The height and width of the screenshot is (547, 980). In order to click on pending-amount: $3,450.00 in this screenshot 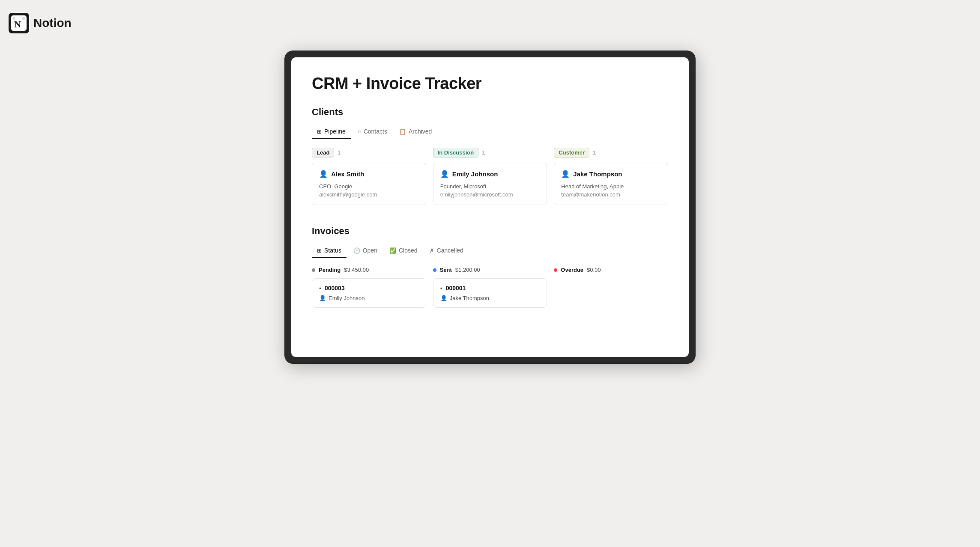, I will do `click(356, 270)`.